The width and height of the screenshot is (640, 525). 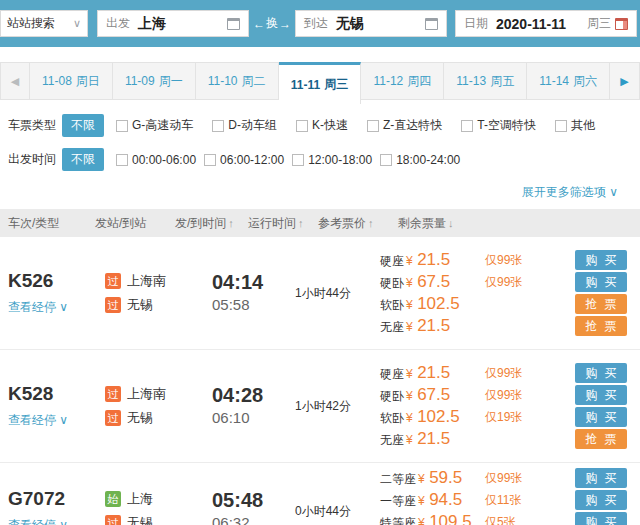 What do you see at coordinates (154, 126) in the screenshot?
I see `filter-option-g-train: G-高速动车` at bounding box center [154, 126].